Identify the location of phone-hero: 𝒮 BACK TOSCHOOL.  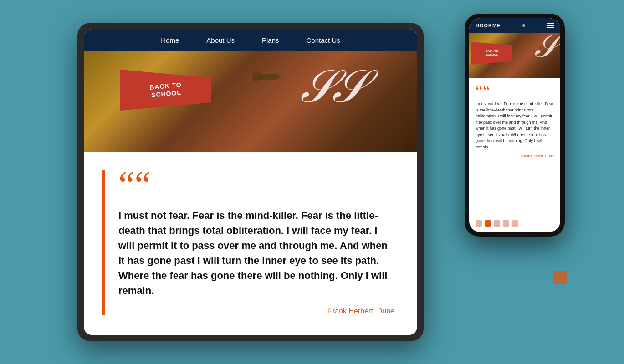
(515, 56).